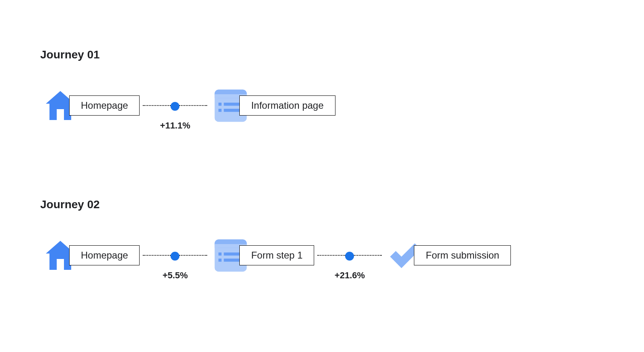 This screenshot has width=644, height=352. Describe the element at coordinates (175, 106) in the screenshot. I see `journey-connector: +11.1%` at that location.